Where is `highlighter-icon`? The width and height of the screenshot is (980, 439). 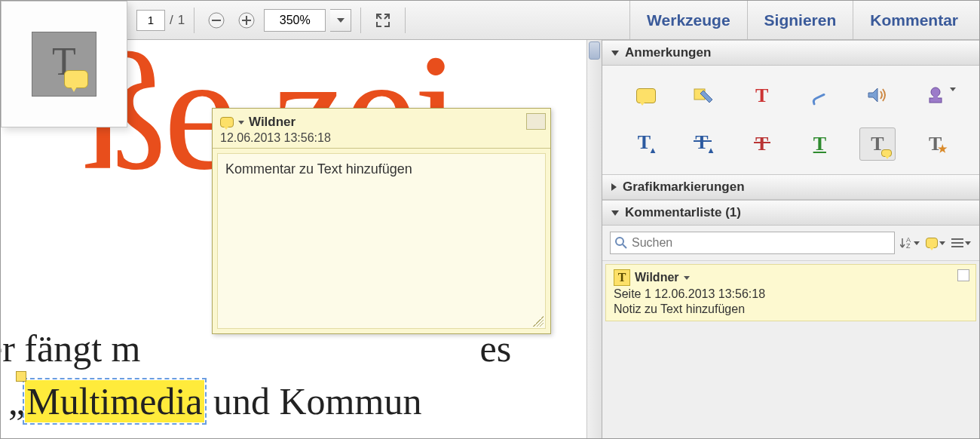
highlighter-icon is located at coordinates (704, 96).